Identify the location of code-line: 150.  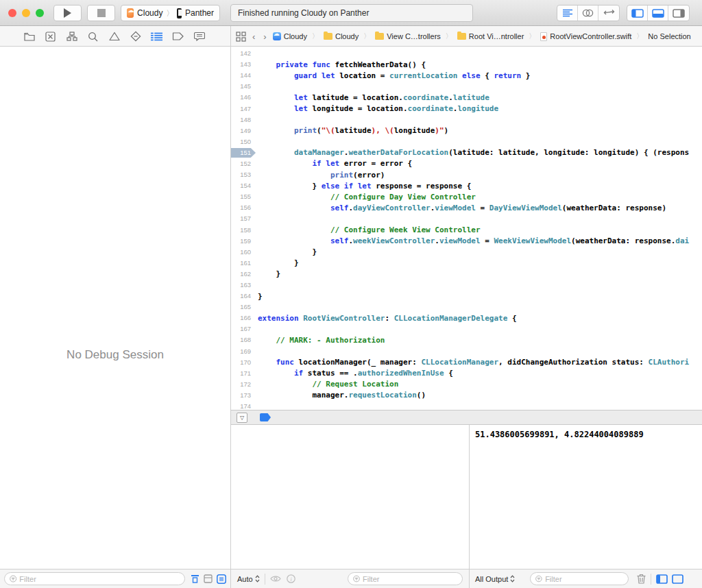
(466, 142).